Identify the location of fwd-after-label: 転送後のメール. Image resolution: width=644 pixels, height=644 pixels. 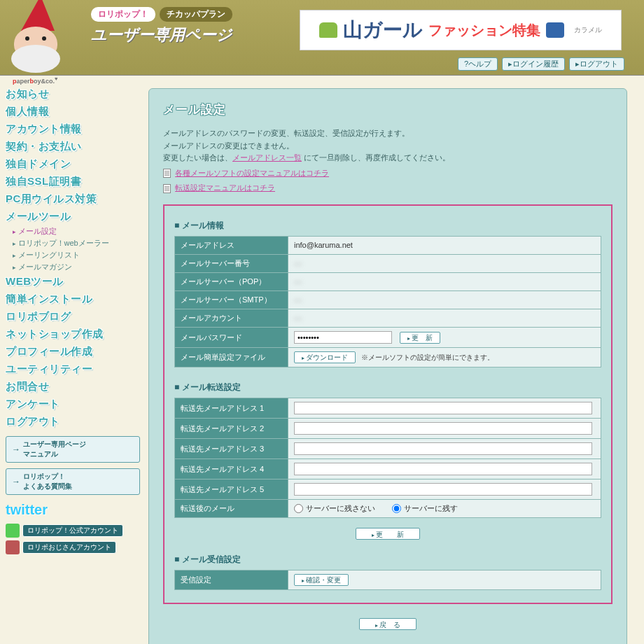
(232, 509).